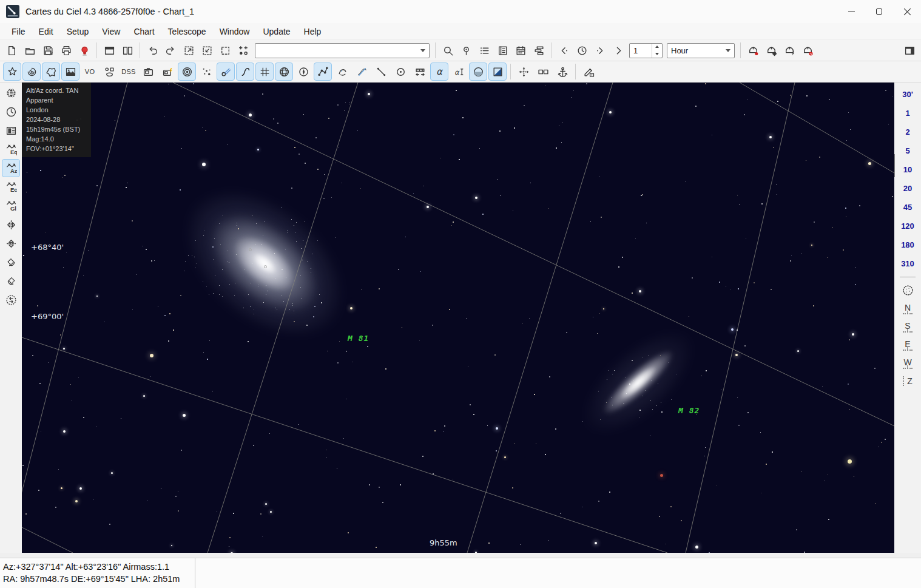  I want to click on zoom-in-selection-button, so click(207, 50).